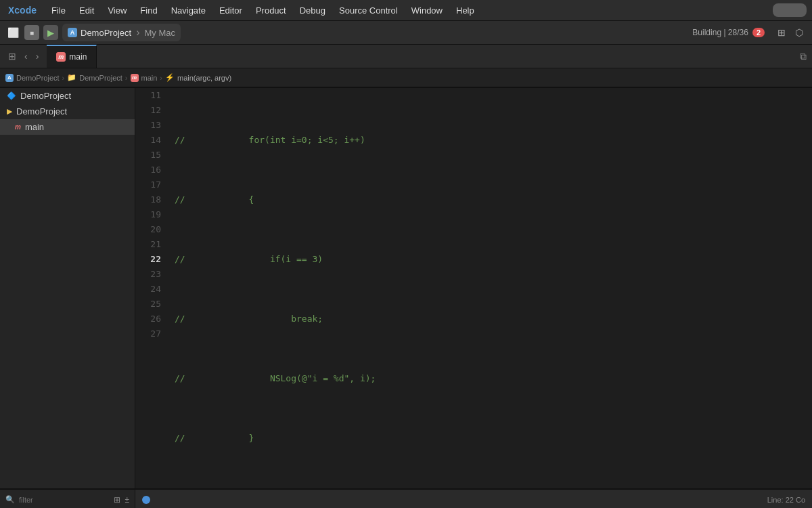 The image size is (812, 508). I want to click on breadcrumb-bar: A DemoProject › 📁 DemoProject › m main ›…, so click(406, 78).